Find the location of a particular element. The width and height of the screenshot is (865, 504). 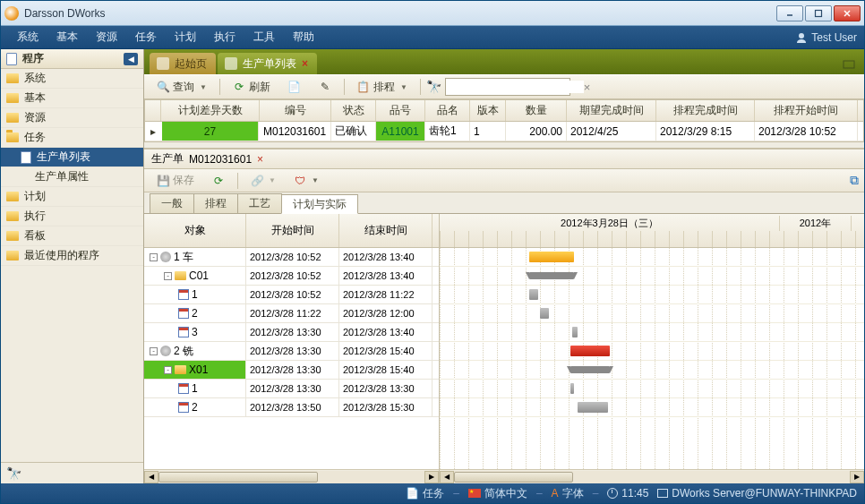

col-object: 对象 is located at coordinates (195, 231).